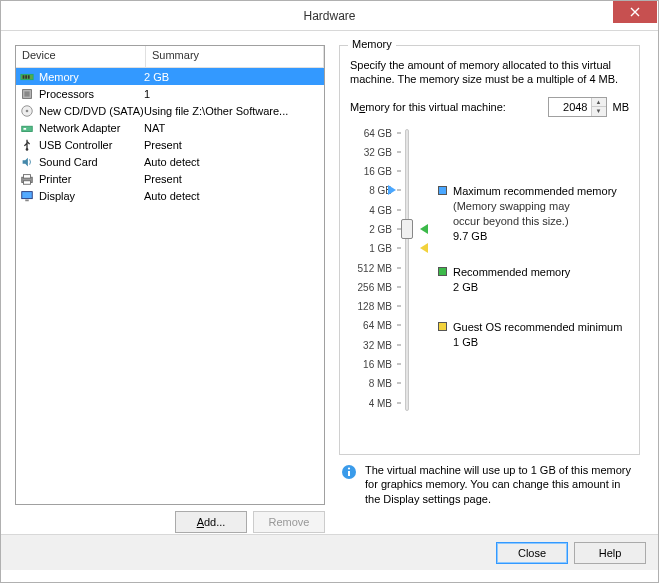 The image size is (659, 583). What do you see at coordinates (378, 172) in the screenshot?
I see `tick-label: 16 GB` at bounding box center [378, 172].